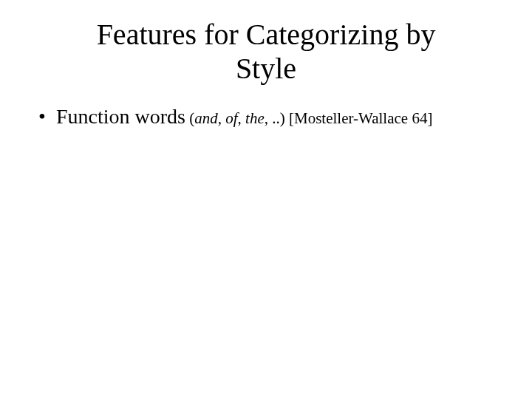  What do you see at coordinates (284, 118) in the screenshot?
I see `paren-close: )` at bounding box center [284, 118].